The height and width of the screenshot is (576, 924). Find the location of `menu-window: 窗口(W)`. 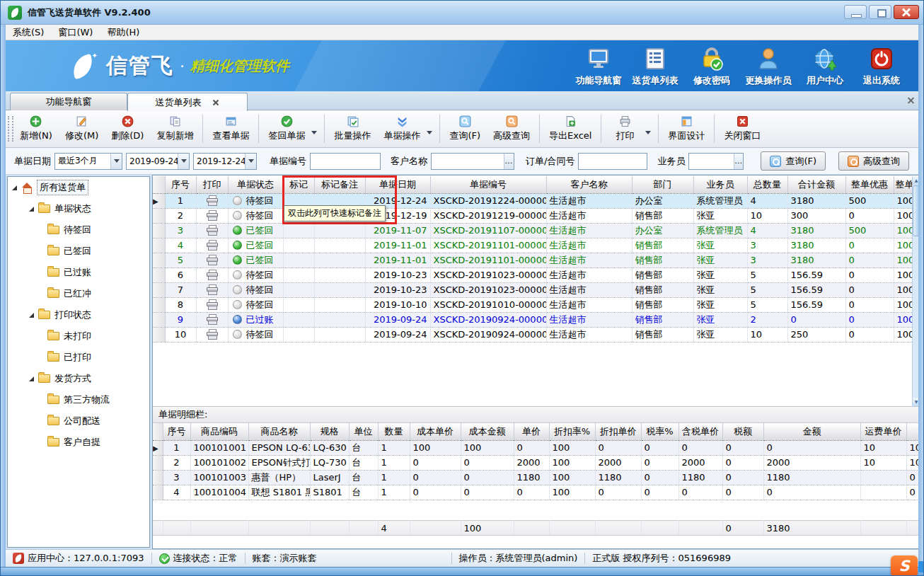

menu-window: 窗口(W) is located at coordinates (75, 33).